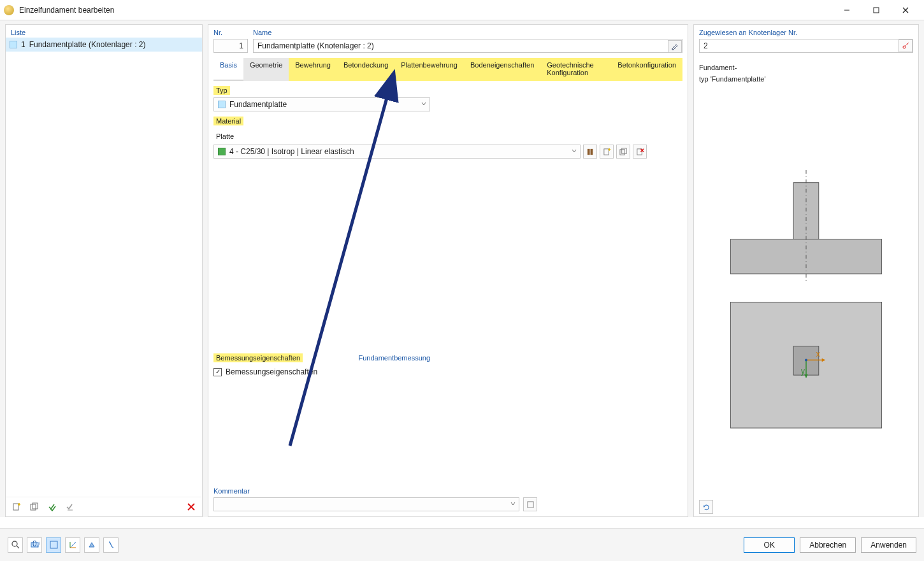 Image resolution: width=924 pixels, height=561 pixels. What do you see at coordinates (225, 136) in the screenshot?
I see `platte-label: Platte` at bounding box center [225, 136].